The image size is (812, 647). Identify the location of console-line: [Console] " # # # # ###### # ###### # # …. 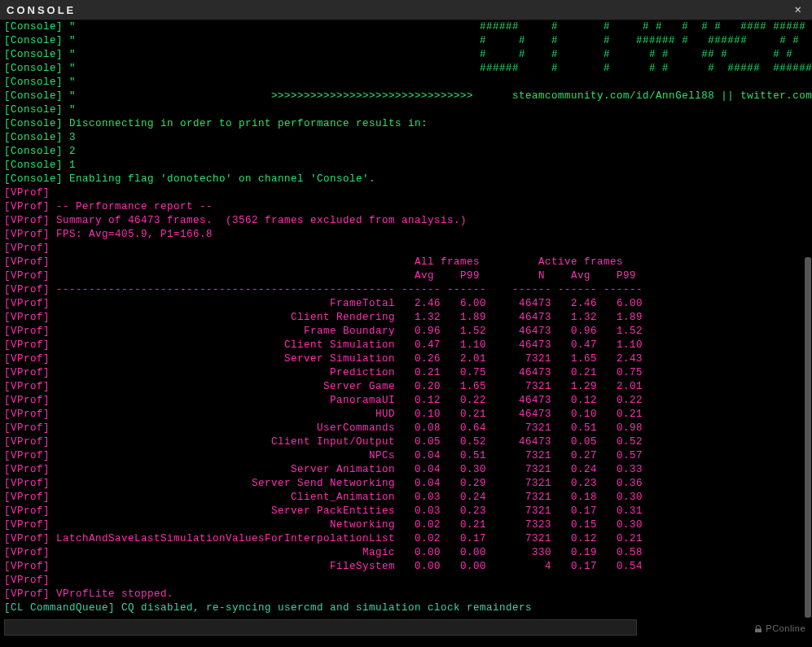
(408, 41).